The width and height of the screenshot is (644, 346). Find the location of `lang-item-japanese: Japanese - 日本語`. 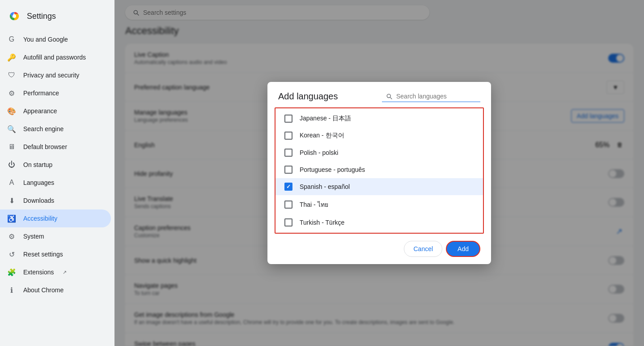

lang-item-japanese: Japanese - 日本語 is located at coordinates (379, 119).